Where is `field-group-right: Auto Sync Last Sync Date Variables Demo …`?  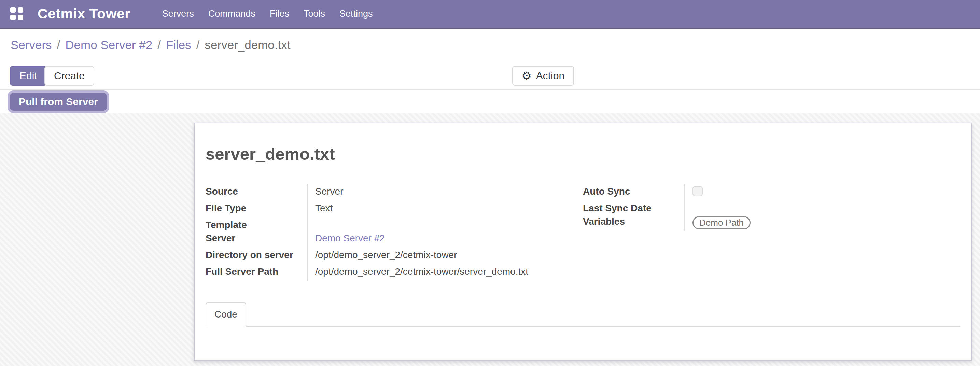 field-group-right: Auto Sync Last Sync Date Variables Demo … is located at coordinates (772, 233).